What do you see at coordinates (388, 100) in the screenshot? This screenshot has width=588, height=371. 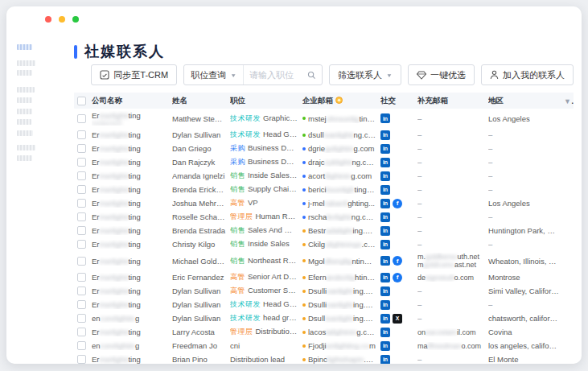 I see `column-header-label: 社交` at bounding box center [388, 100].